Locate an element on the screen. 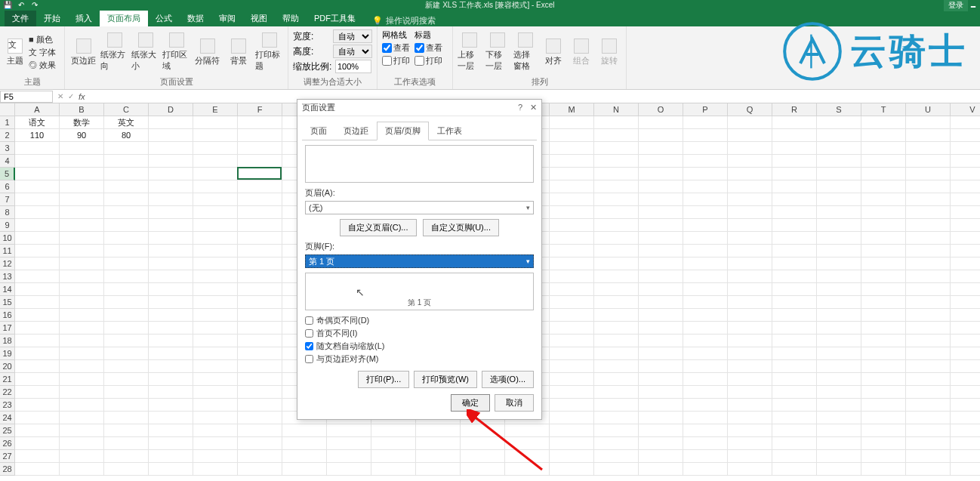 The height and width of the screenshot is (481, 980). minimize-icon: 🗕 is located at coordinates (973, 5).